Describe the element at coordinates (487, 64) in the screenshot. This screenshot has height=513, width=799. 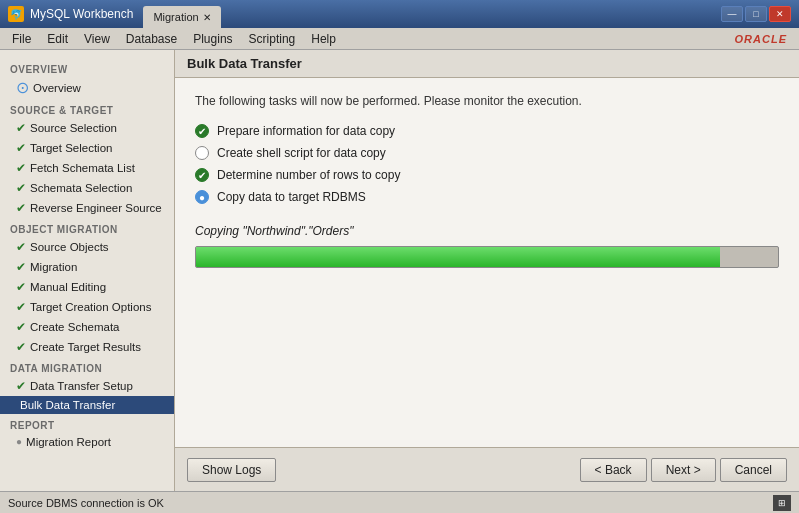
I see `content-header: Bulk Data Transfer` at that location.